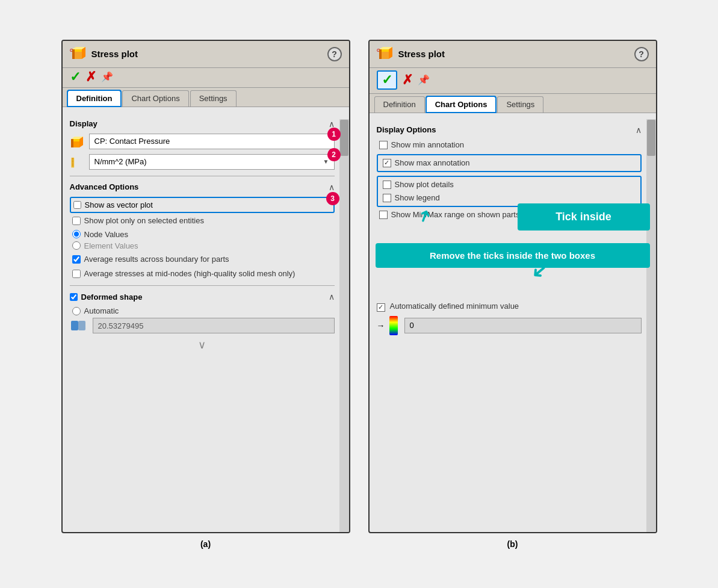 The image size is (718, 588). I want to click on node-values-radio, so click(76, 234).